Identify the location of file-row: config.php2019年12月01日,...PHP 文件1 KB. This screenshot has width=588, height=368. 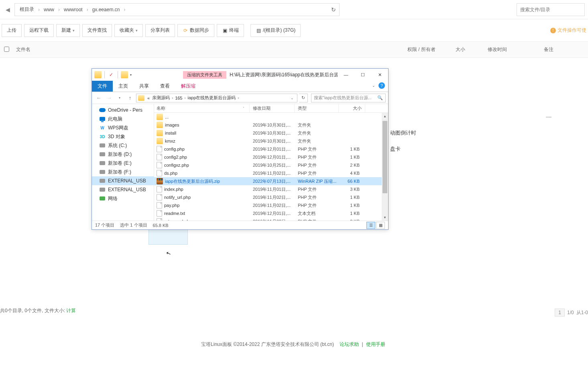
(271, 149).